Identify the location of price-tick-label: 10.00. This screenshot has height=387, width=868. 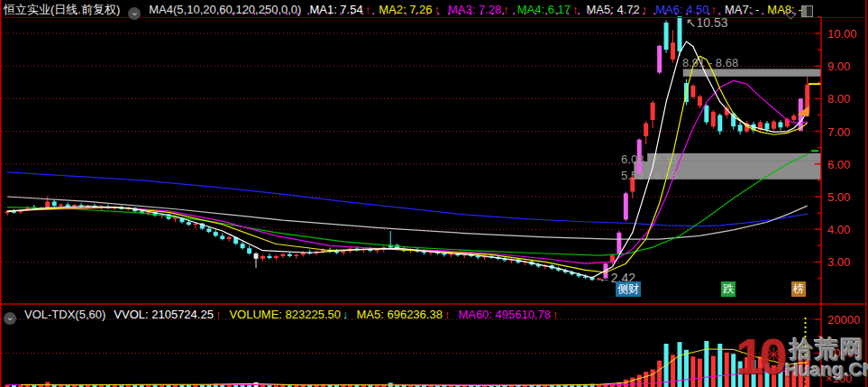
(842, 34).